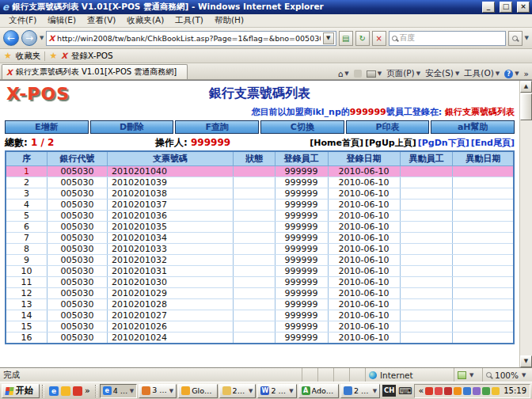  What do you see at coordinates (523, 7) in the screenshot?
I see `close-button: ×` at bounding box center [523, 7].